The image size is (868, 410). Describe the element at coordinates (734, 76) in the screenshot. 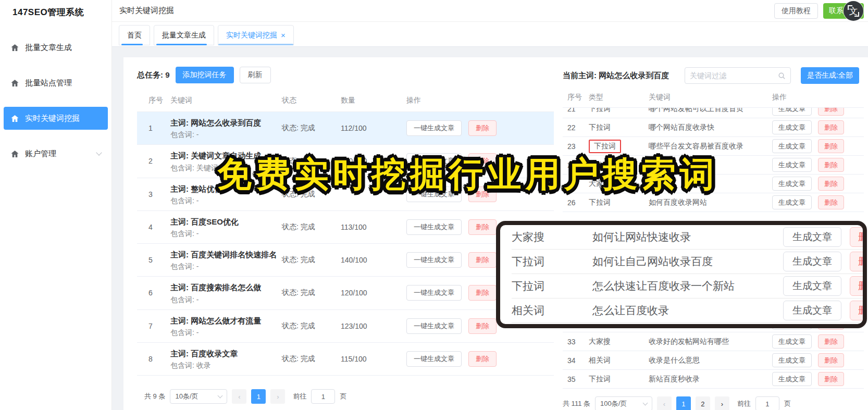

I see `keyword-filter-input` at that location.